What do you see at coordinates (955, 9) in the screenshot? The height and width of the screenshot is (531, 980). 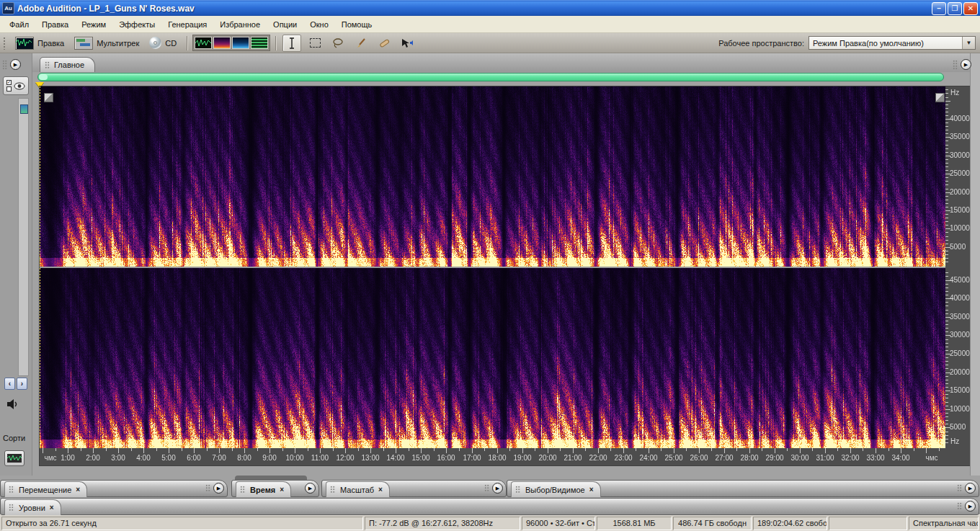 I see `restore-button: ❐` at bounding box center [955, 9].